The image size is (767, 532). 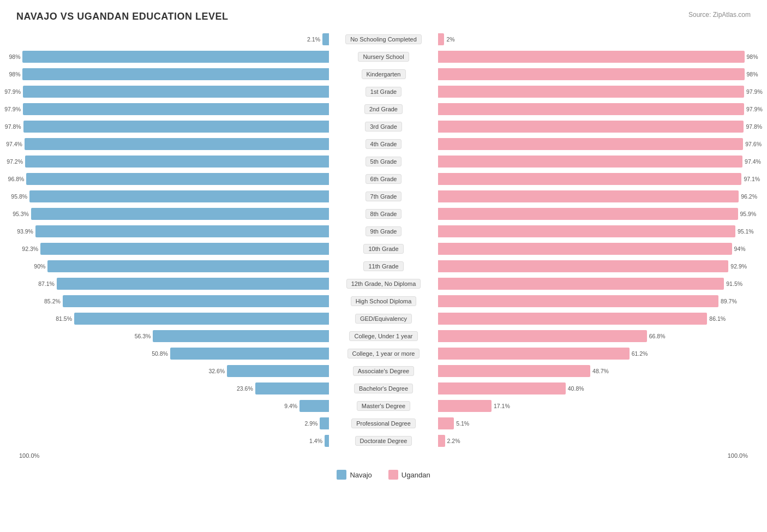 What do you see at coordinates (384, 162) in the screenshot?
I see `center-label: 5th Grade` at bounding box center [384, 162].